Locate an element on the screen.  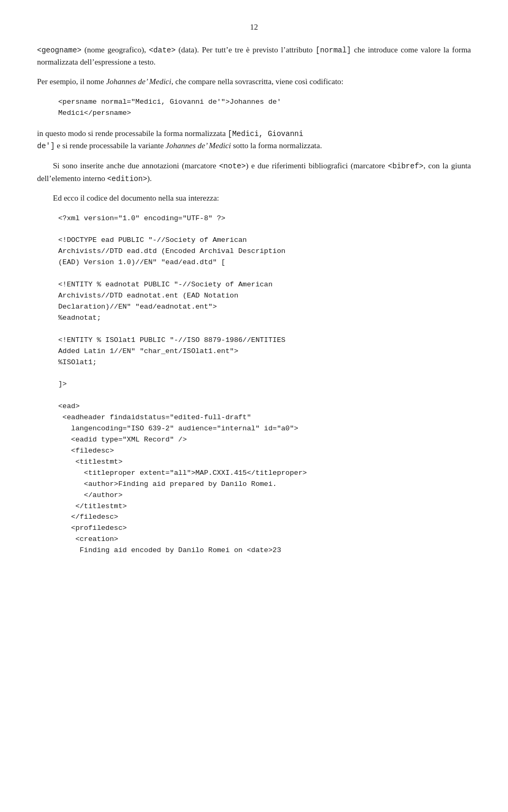
code-note: <note> is located at coordinates (232, 166).